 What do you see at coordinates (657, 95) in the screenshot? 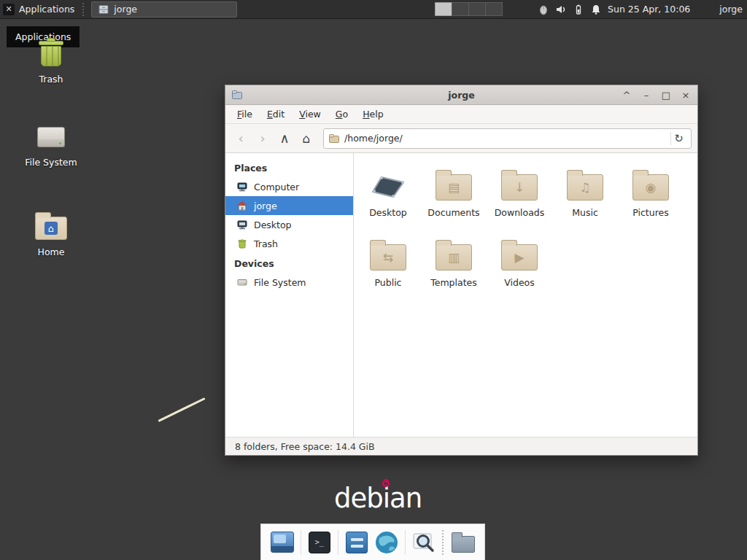
I see `window-controls: ^ – □ ×` at bounding box center [657, 95].